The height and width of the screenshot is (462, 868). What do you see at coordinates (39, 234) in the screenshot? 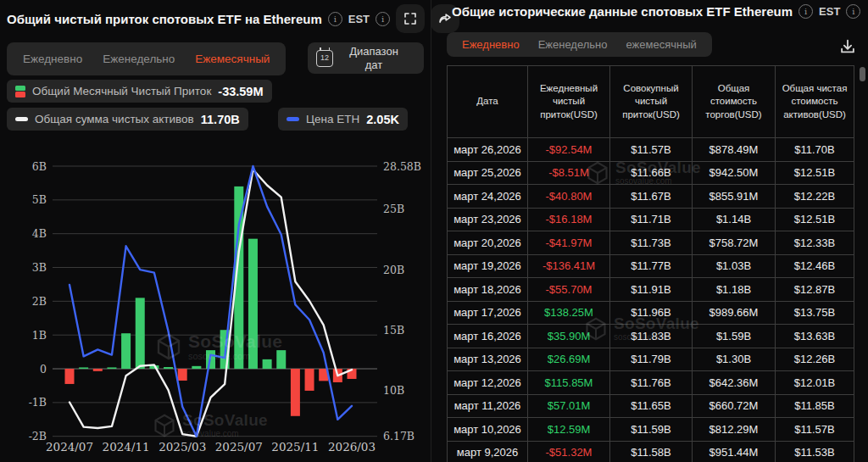
I see `left-axis-tick: 4B` at bounding box center [39, 234].